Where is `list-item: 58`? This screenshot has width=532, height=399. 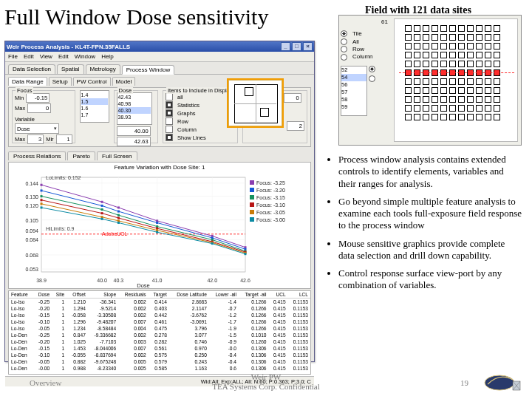
list-item: 58 is located at coordinates (354, 100).